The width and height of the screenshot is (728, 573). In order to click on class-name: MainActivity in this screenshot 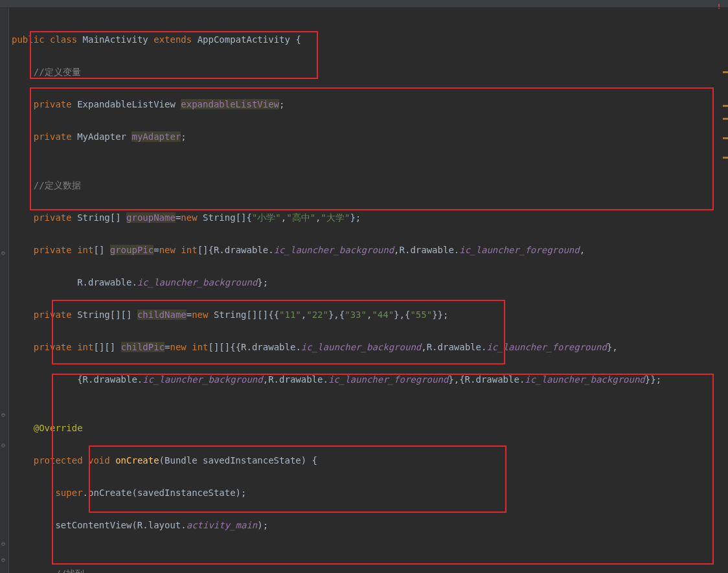, I will do `click(115, 39)`.